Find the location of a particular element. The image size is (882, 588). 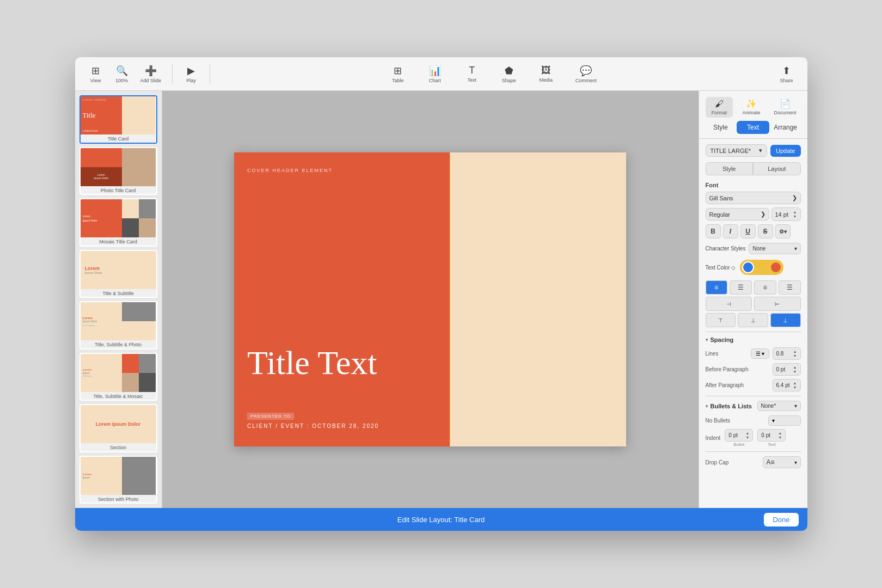

more-format-button: ⚙▾ is located at coordinates (783, 231).